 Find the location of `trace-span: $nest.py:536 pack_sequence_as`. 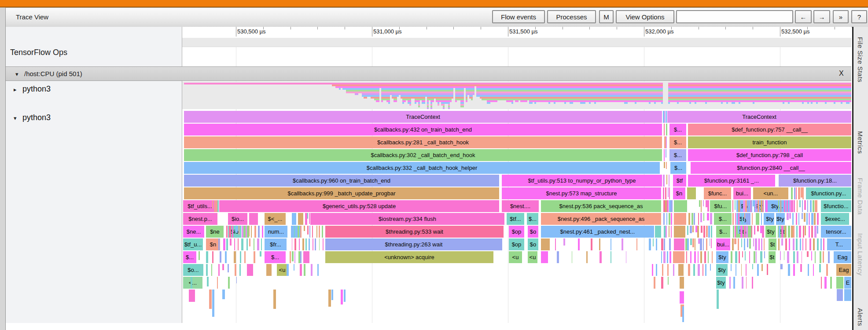

trace-span: $nest.py:536 pack_sequence_as is located at coordinates (601, 206).